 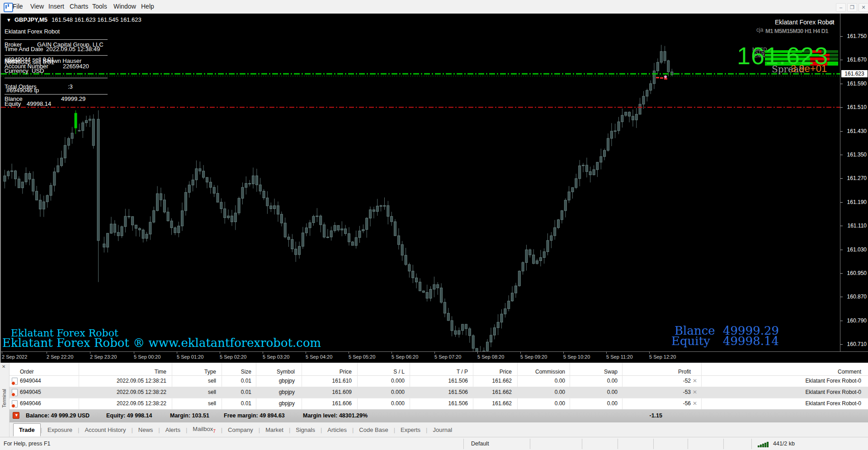 What do you see at coordinates (27, 430) in the screenshot?
I see `tab-trade: Trade` at bounding box center [27, 430].